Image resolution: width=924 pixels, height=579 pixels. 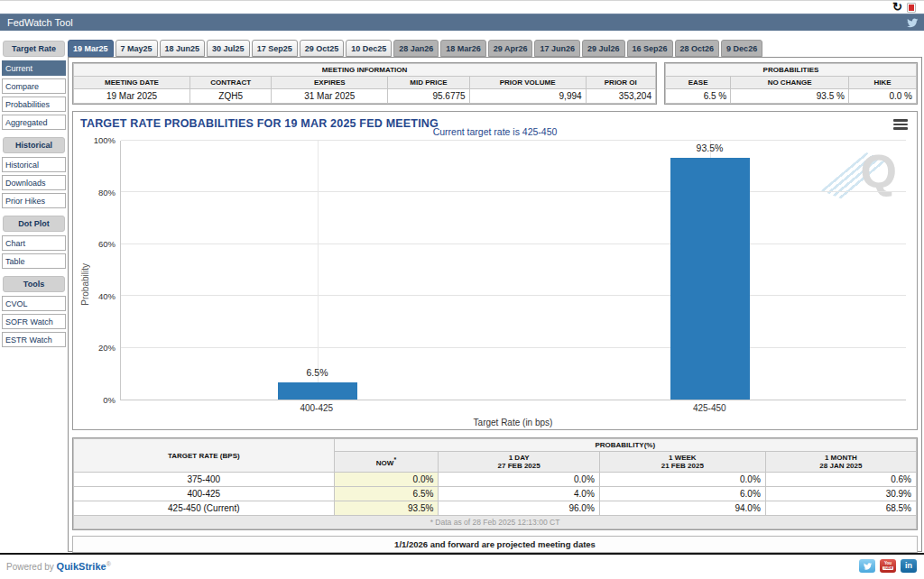 I want to click on quikstrike-link: QuikStrike, so click(x=81, y=566).